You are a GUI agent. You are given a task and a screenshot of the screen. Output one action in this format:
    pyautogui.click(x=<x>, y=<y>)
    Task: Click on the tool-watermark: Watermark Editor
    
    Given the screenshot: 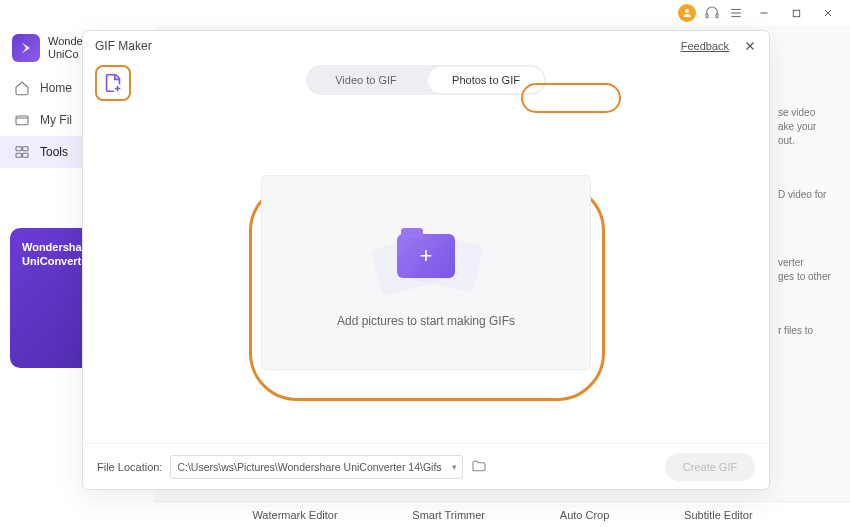 What is the action you would take?
    pyautogui.click(x=294, y=515)
    